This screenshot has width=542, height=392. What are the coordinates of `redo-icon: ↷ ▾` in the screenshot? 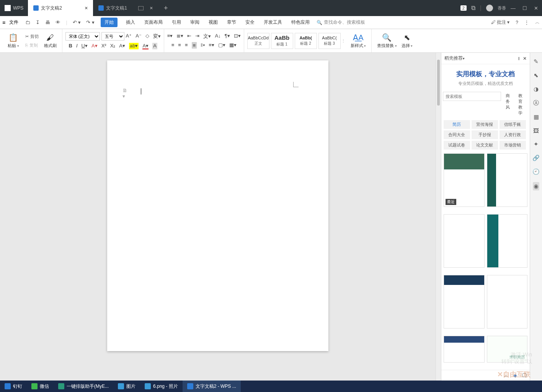 It's located at (90, 22).